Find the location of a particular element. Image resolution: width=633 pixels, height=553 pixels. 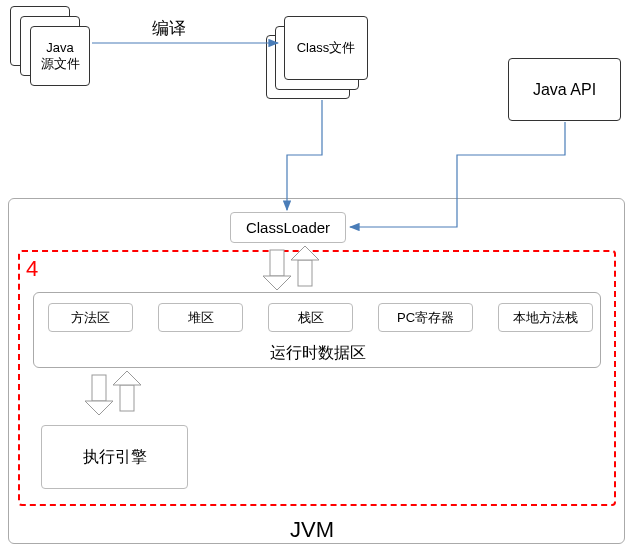

arrow-classfile-to-loader is located at coordinates (304, 155).